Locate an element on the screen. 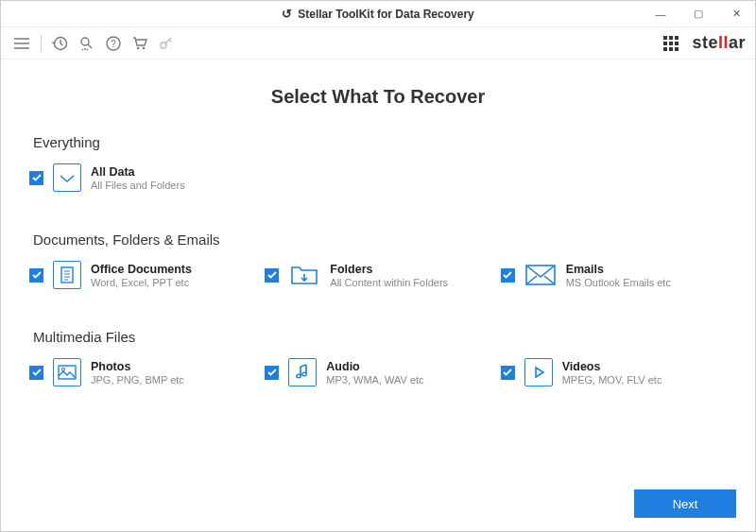 The height and width of the screenshot is (532, 756). brand-logo: stellar is located at coordinates (718, 43).